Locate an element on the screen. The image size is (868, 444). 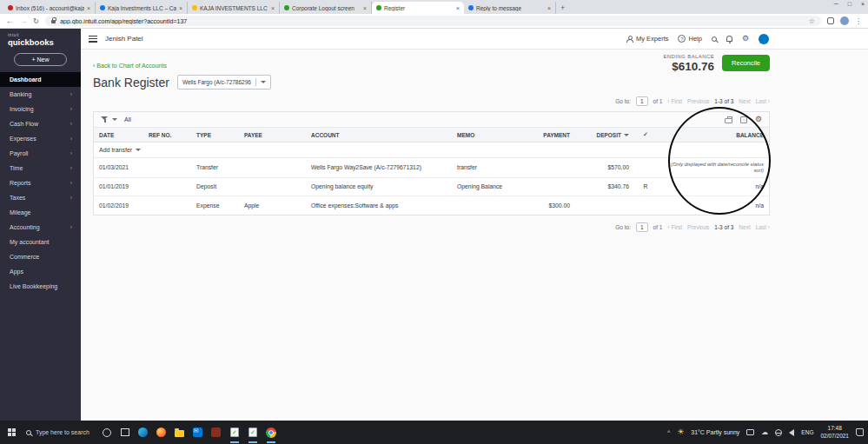
taskbar-search: Type here to search is located at coordinates (61, 433).